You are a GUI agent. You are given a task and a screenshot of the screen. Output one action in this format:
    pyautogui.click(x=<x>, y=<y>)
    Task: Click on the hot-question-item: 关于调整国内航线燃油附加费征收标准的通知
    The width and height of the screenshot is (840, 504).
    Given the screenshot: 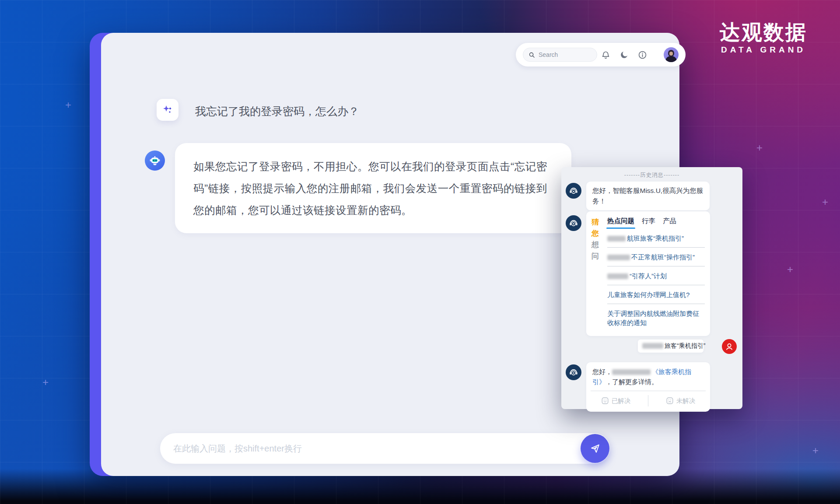 What is the action you would take?
    pyautogui.click(x=656, y=318)
    